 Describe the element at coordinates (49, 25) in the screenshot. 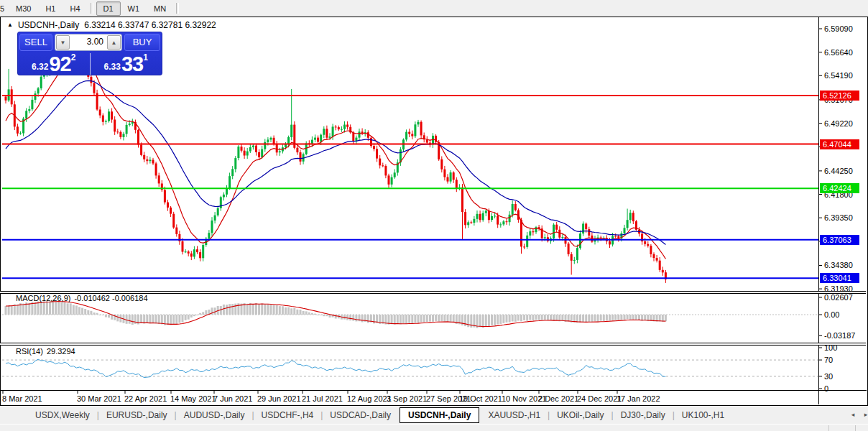

I see `chart-symbol-title: USDCNH-,Daily` at that location.